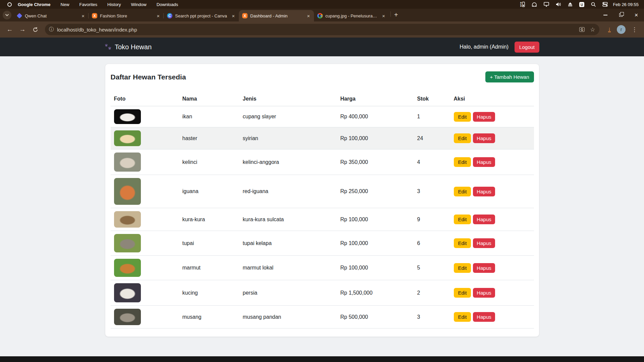  Describe the element at coordinates (209, 162) in the screenshot. I see `cell-nama: kelinci` at that location.